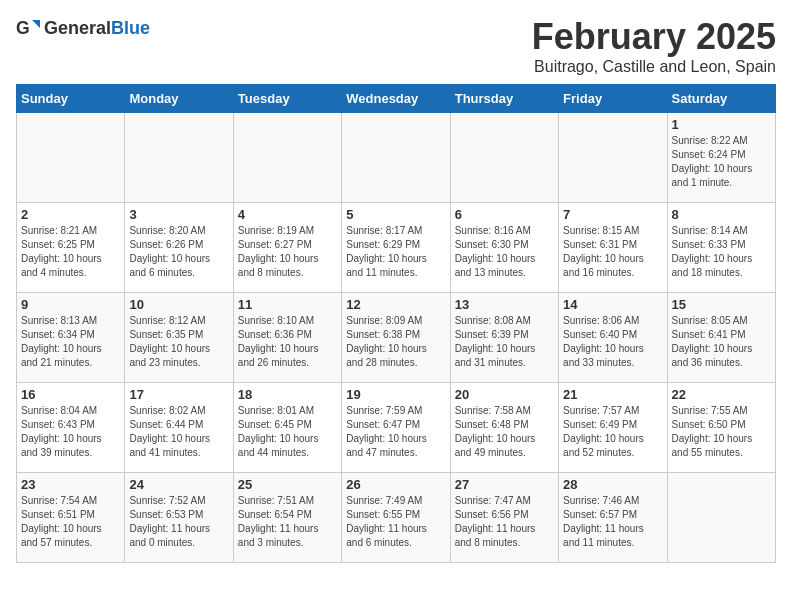 This screenshot has width=792, height=612. I want to click on day-info: Sunrise: 8:17 AM Sunset: 6:29 PM Dayligh…, so click(396, 252).